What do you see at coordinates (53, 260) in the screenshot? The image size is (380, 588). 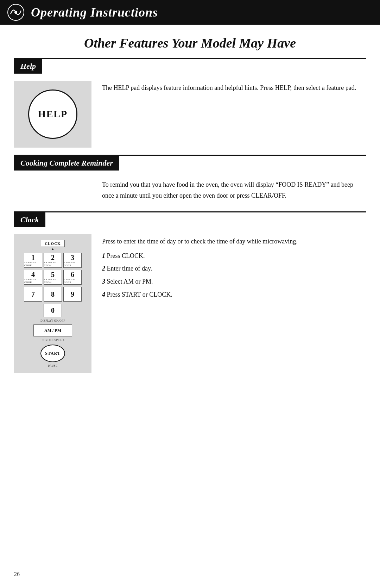 I see `key-2: 2 EXPRESS COOK` at bounding box center [53, 260].